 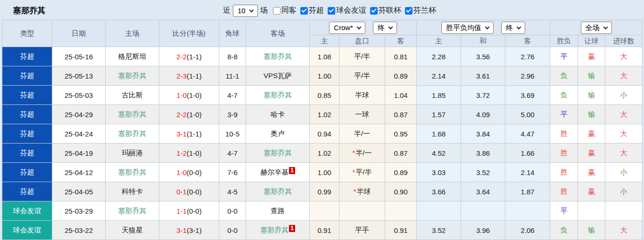 I want to click on handicap-line-text: 平手, so click(x=362, y=230).